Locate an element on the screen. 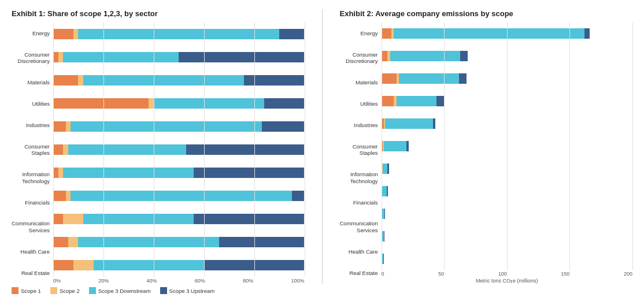 This screenshot has width=644, height=301. exhibit2-title: Exhibit 2: Average company emissions by … is located at coordinates (487, 14).